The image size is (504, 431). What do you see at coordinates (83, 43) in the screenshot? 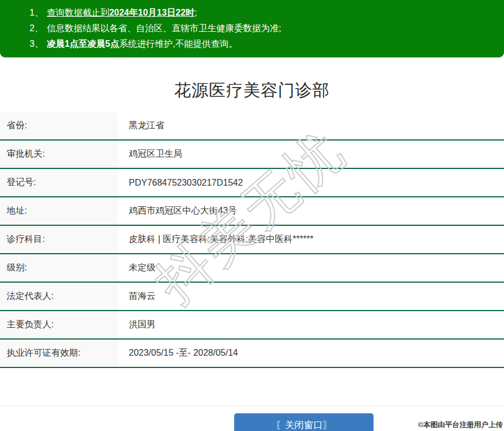
I see `notice-maintenance-hours: 凌晨1点至凌晨5点` at bounding box center [83, 43].